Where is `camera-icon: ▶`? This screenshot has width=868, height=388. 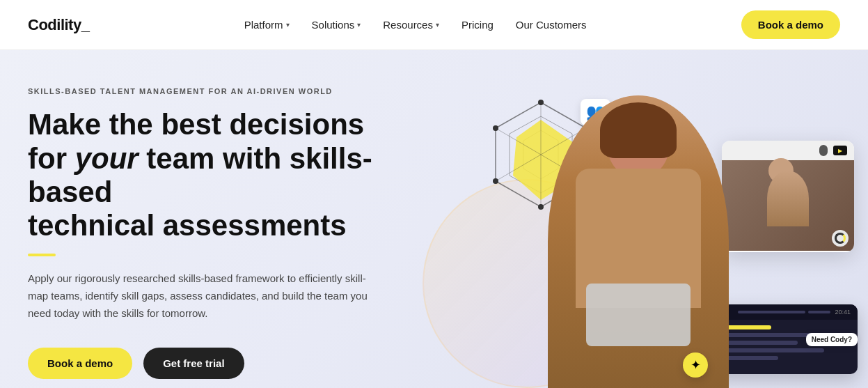 camera-icon: ▶ is located at coordinates (840, 150).